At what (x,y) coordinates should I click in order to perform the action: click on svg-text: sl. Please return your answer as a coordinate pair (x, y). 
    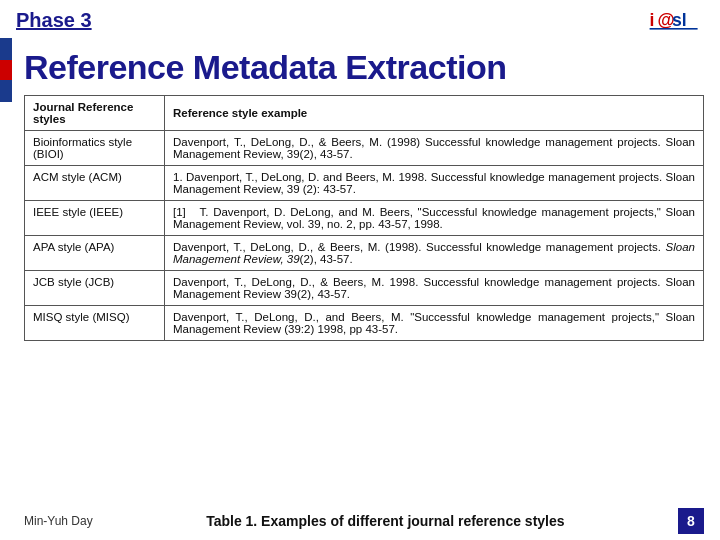
    Looking at the image, I should click on (680, 20).